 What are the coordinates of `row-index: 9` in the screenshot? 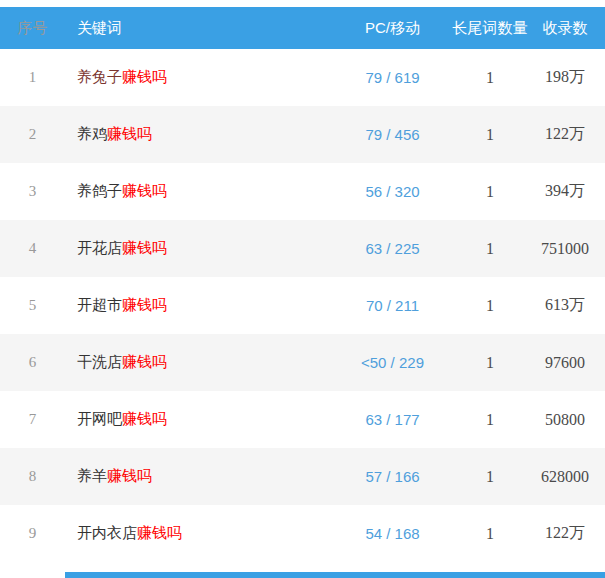 It's located at (32, 534).